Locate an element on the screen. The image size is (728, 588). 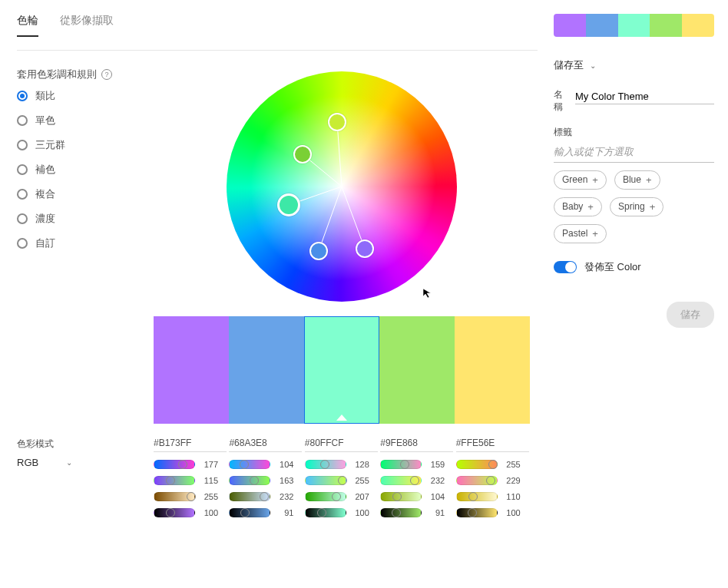
channel-value: 110 is located at coordinates (511, 497).